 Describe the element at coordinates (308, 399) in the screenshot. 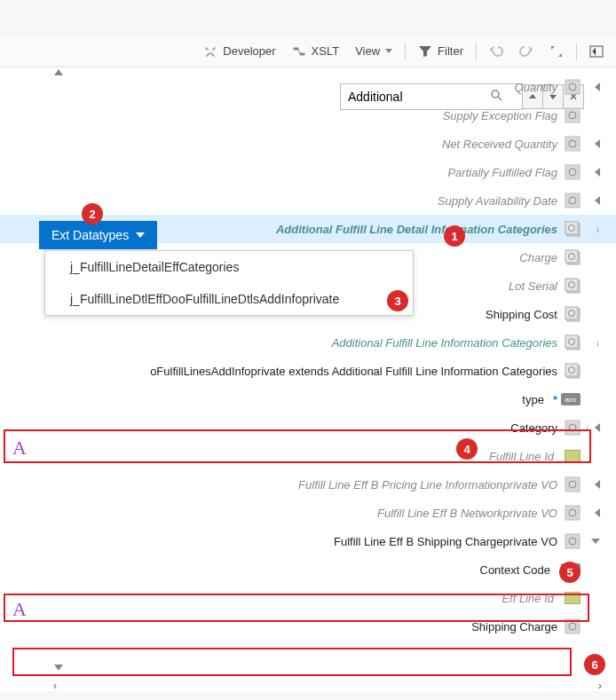

I see `row-type: type * abc` at that location.